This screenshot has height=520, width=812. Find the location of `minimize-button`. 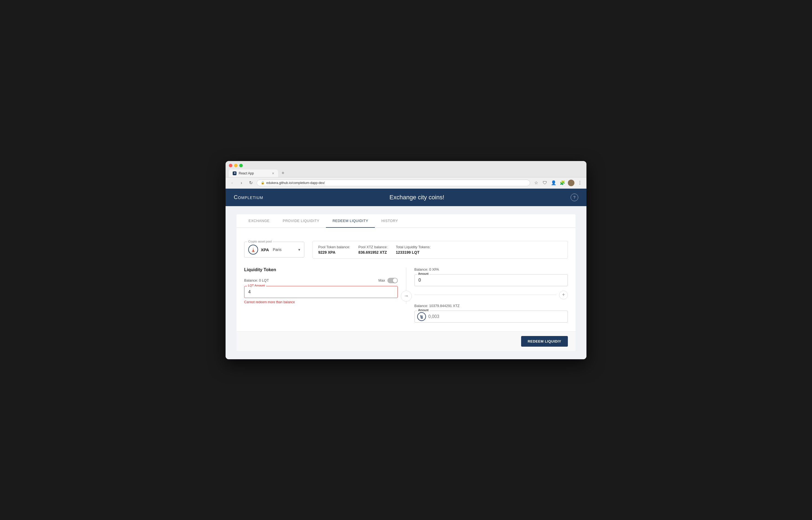

minimize-button is located at coordinates (236, 165).